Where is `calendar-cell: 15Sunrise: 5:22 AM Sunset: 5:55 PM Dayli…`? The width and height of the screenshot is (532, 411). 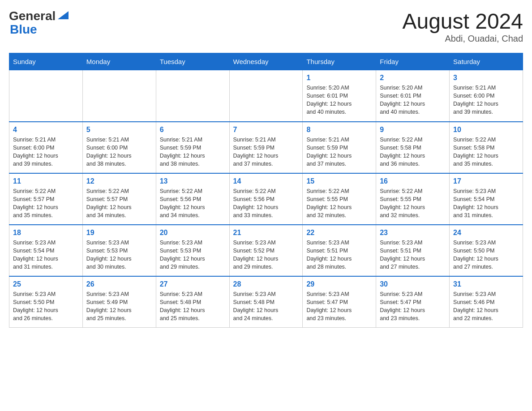 calendar-cell: 15Sunrise: 5:22 AM Sunset: 5:55 PM Dayli… is located at coordinates (339, 199).